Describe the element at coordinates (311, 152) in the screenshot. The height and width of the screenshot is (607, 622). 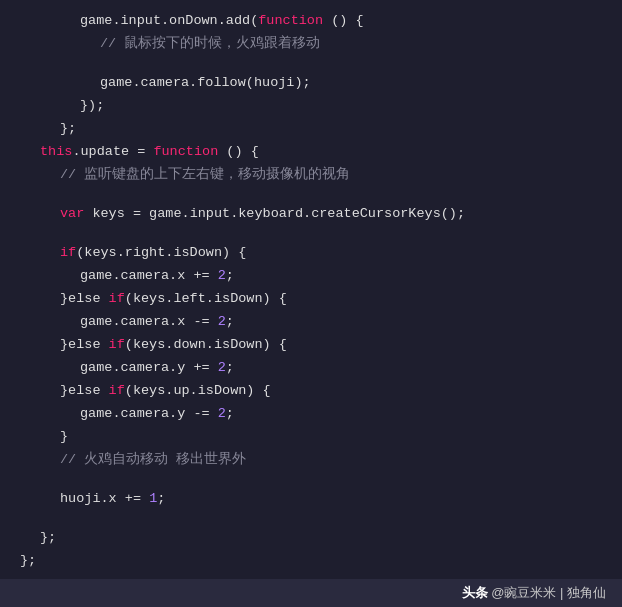
I see `code-line: this.update = function () {` at that location.